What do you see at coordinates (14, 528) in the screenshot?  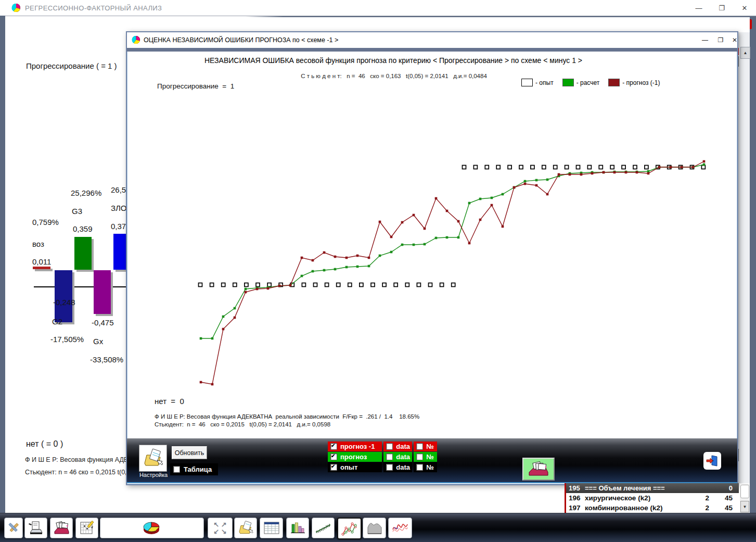 I see `edit-button` at bounding box center [14, 528].